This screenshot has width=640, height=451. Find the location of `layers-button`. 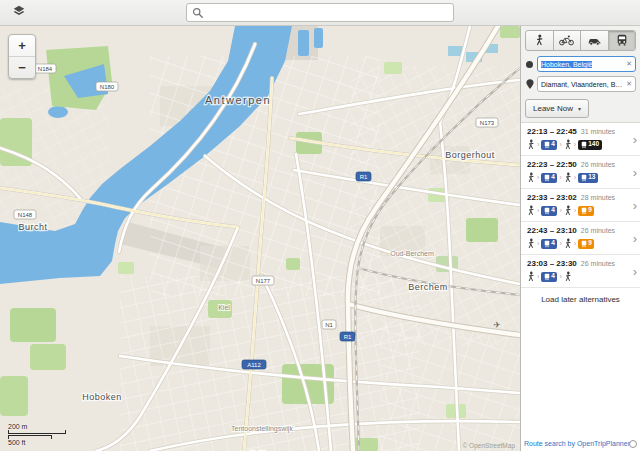

layers-button is located at coordinates (19, 12).